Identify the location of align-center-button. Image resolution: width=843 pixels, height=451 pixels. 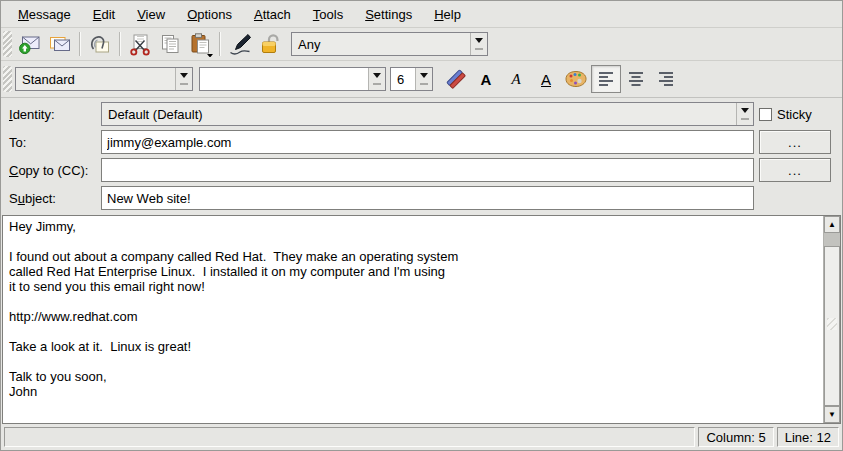
(636, 79).